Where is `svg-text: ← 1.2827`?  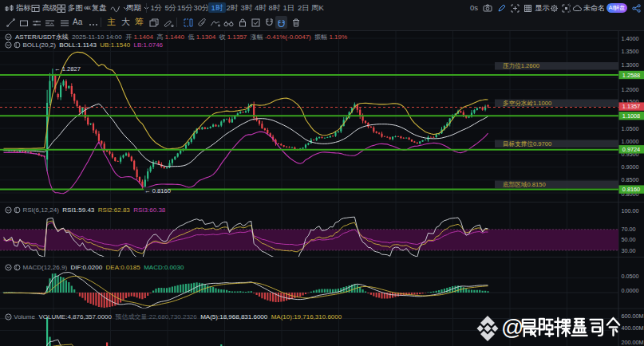 svg-text: ← 1.2827 is located at coordinates (67, 69).